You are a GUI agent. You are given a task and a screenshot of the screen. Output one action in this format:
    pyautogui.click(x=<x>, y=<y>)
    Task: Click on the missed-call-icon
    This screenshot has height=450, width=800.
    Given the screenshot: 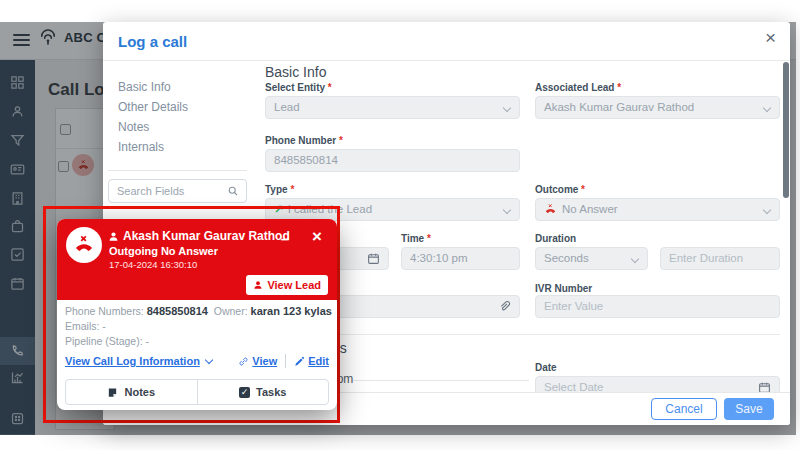 What is the action you would take?
    pyautogui.click(x=550, y=210)
    